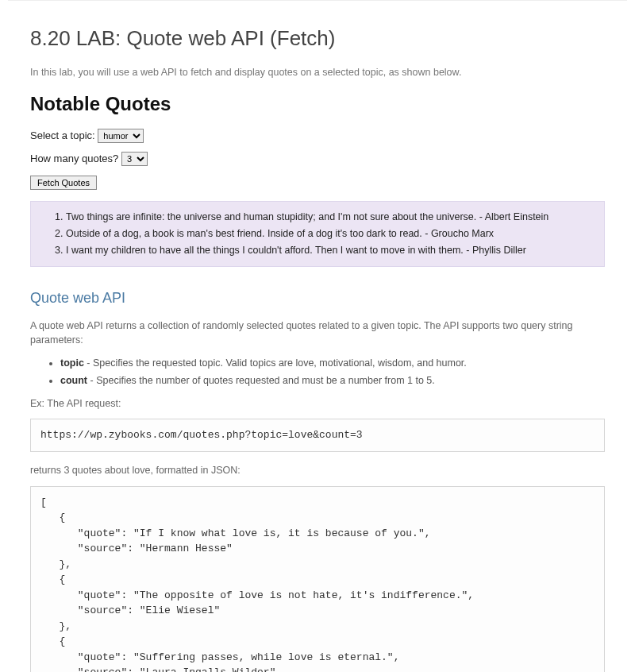 This screenshot has width=635, height=672. Describe the element at coordinates (333, 381) in the screenshot. I see `parameter-item: count - Specifies the number of quotes r…` at that location.